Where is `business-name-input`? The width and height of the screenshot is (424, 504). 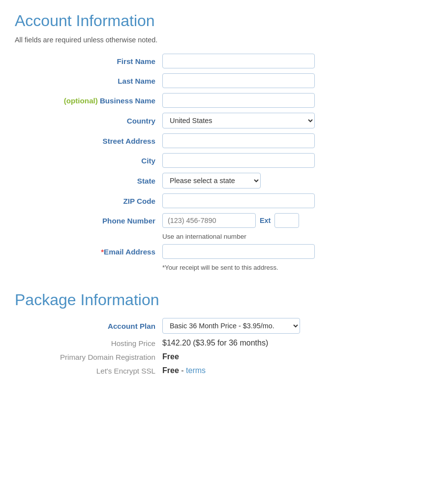
business-name-input is located at coordinates (239, 100).